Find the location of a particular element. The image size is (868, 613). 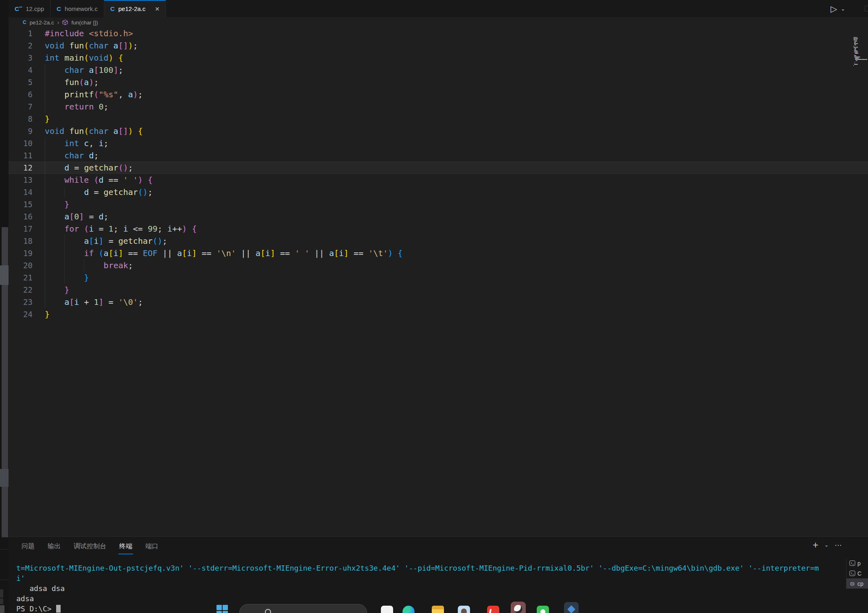

line-number: 18 is located at coordinates (20, 241).